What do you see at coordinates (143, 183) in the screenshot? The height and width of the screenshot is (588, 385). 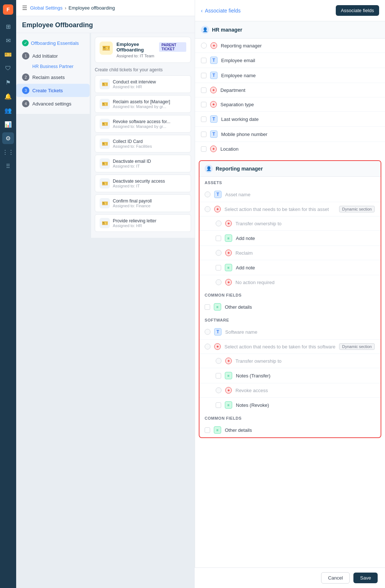 I see `child-ticket-5: 🎫 Deactivate security access Assigned to…` at bounding box center [143, 183].